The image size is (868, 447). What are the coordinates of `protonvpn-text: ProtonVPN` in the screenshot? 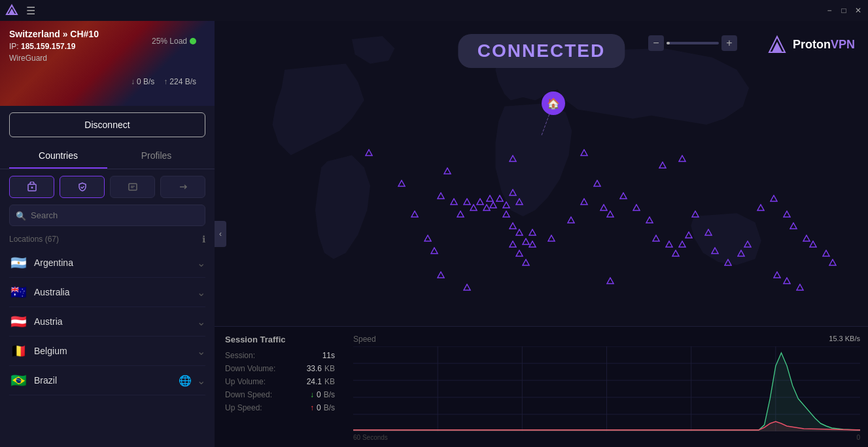 It's located at (824, 44).